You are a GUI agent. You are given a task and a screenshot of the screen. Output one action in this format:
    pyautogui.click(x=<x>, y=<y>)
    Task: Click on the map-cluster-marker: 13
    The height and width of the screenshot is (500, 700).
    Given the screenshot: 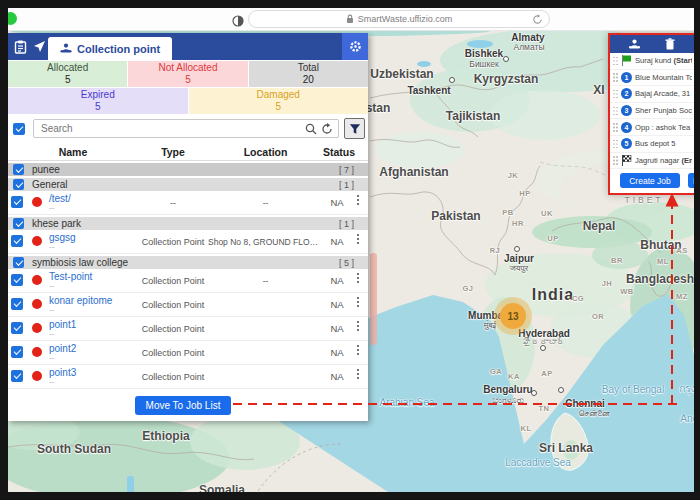 What is the action you would take?
    pyautogui.click(x=513, y=316)
    